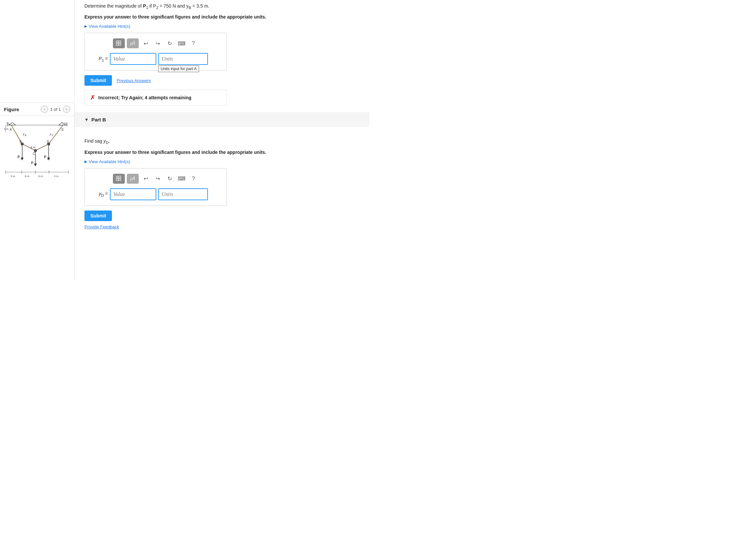 This screenshot has height=560, width=739. Describe the element at coordinates (99, 120) in the screenshot. I see `part-b-title: Part B` at that location.